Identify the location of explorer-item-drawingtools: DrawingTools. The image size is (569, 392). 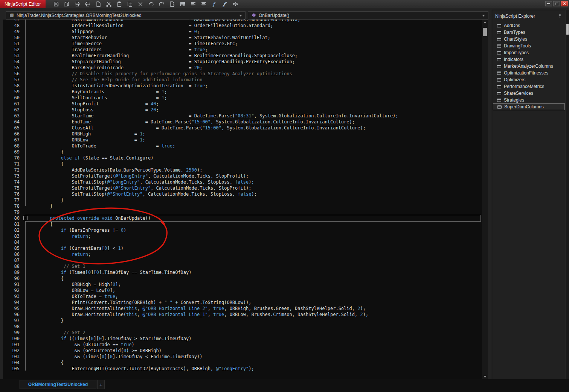
(529, 46).